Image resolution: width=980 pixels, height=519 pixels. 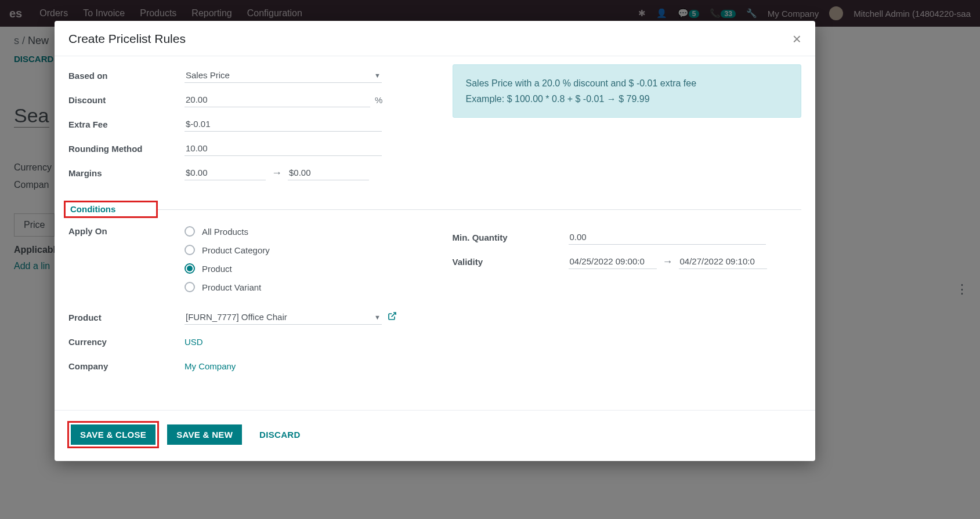 I want to click on min-quantity-label: Min. Quantity, so click(x=511, y=238).